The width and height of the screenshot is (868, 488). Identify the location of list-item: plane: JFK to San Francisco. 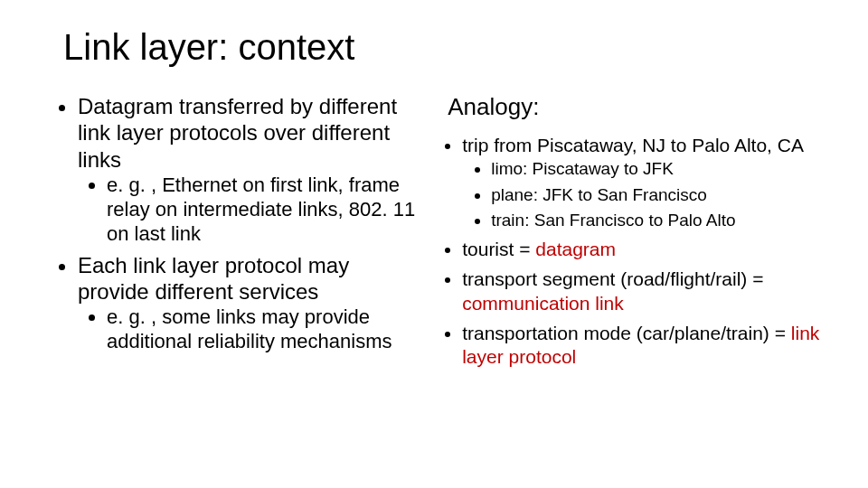
(662, 195).